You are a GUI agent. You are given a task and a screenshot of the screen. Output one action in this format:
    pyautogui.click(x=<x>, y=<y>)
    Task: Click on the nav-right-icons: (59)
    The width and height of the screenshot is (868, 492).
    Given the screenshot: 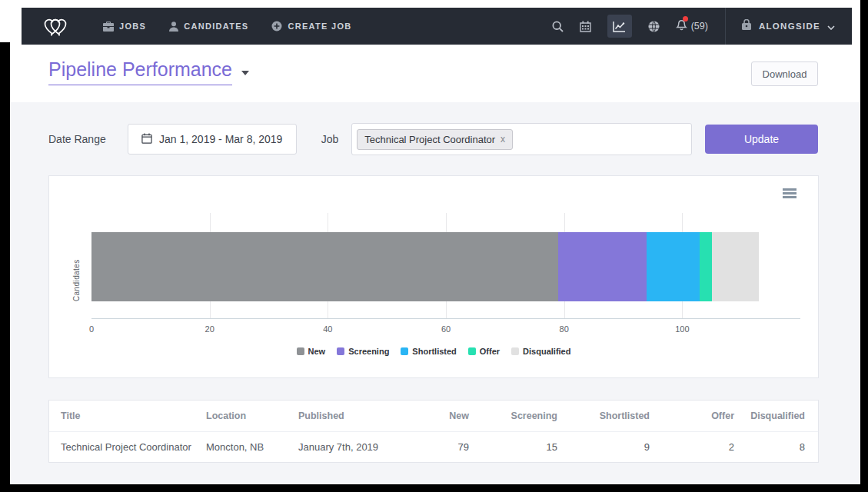 What is the action you would take?
    pyautogui.click(x=630, y=26)
    